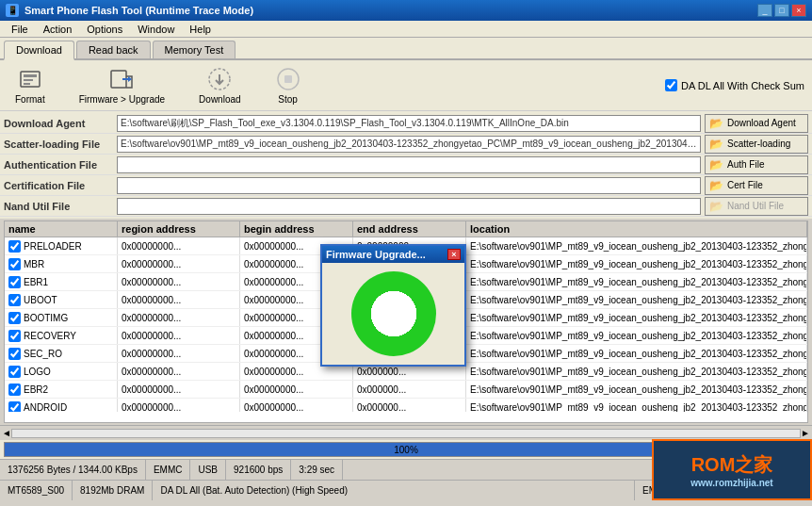 The width and height of the screenshot is (812, 506). What do you see at coordinates (156, 28) in the screenshot?
I see `menu-window: Window` at bounding box center [156, 28].